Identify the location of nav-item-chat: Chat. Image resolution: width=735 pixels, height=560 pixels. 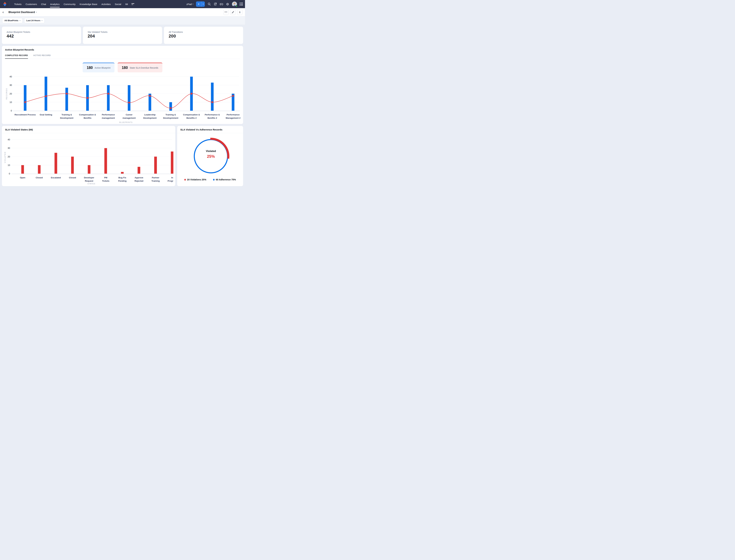
(43, 4).